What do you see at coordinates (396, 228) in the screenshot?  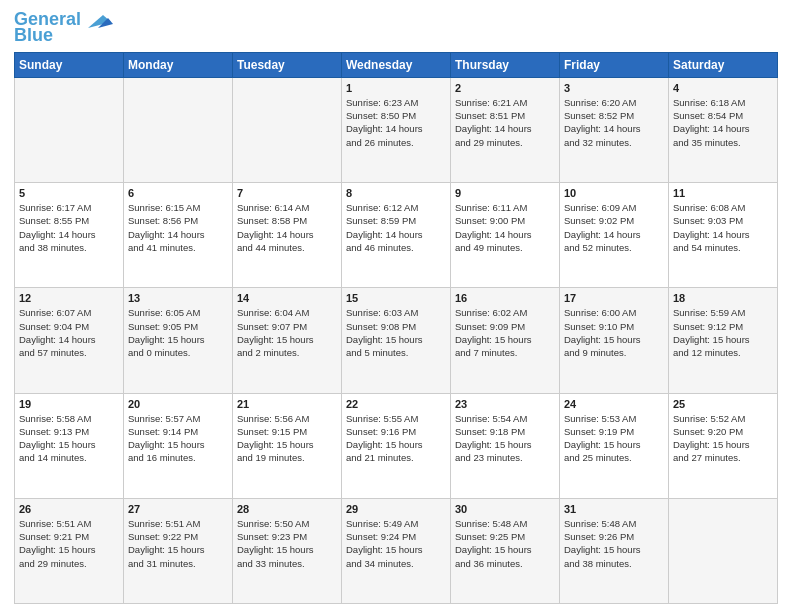 I see `day-content: Sunrise: 6:12 AM Sunset: 8:59 PM Dayligh…` at bounding box center [396, 228].